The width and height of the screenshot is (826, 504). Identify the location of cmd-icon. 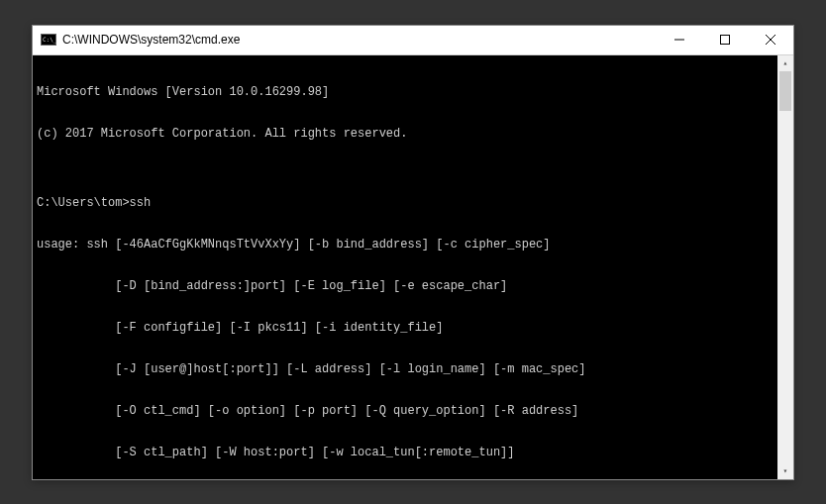
(49, 40).